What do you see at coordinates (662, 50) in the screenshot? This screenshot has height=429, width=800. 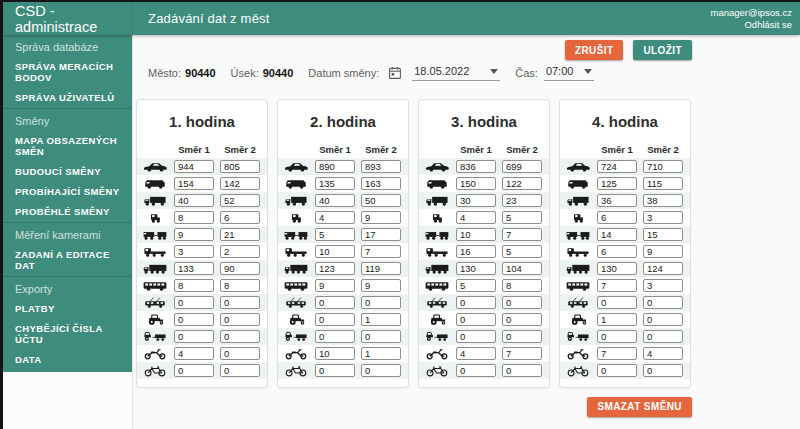 I see `save-button: ULOŽIT` at bounding box center [662, 50].